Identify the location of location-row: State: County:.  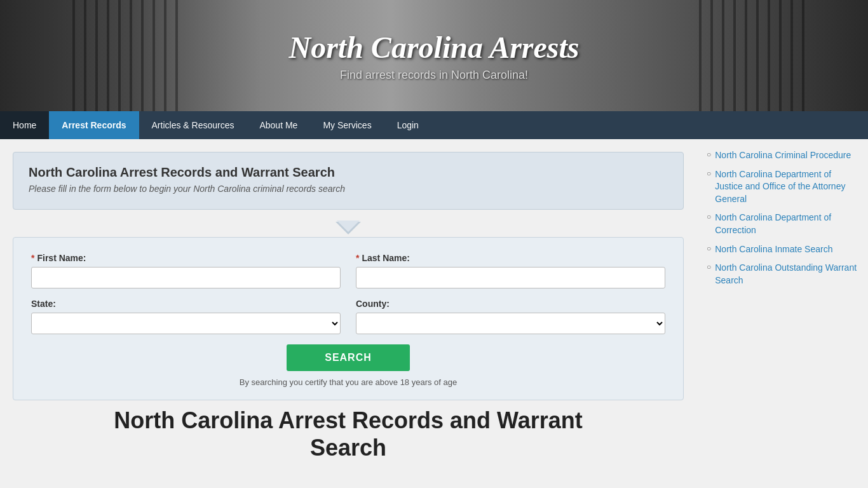
(348, 316).